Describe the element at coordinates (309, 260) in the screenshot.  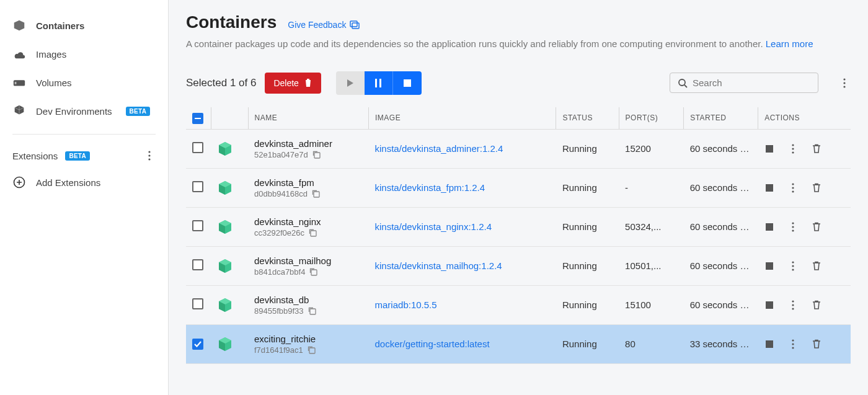
I see `container-name: devkinsta_mailhog` at that location.